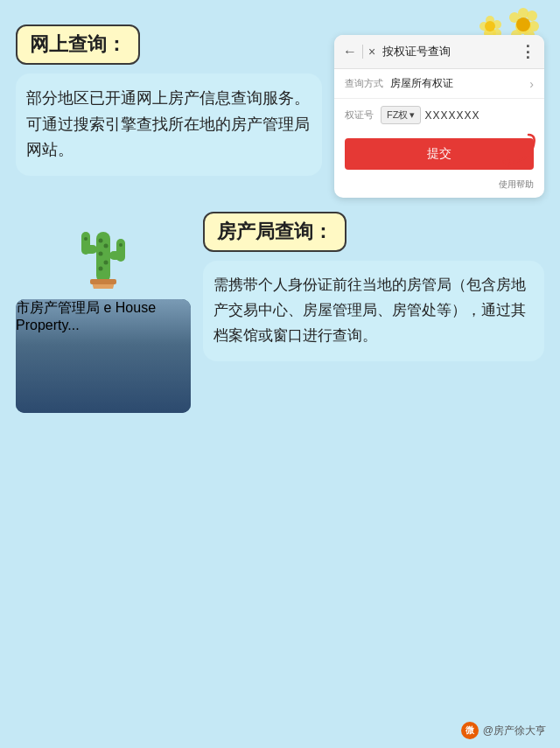 This screenshot has height=748, width=560. What do you see at coordinates (452, 115) in the screenshot?
I see `cert-value: XXXXXXX` at bounding box center [452, 115].